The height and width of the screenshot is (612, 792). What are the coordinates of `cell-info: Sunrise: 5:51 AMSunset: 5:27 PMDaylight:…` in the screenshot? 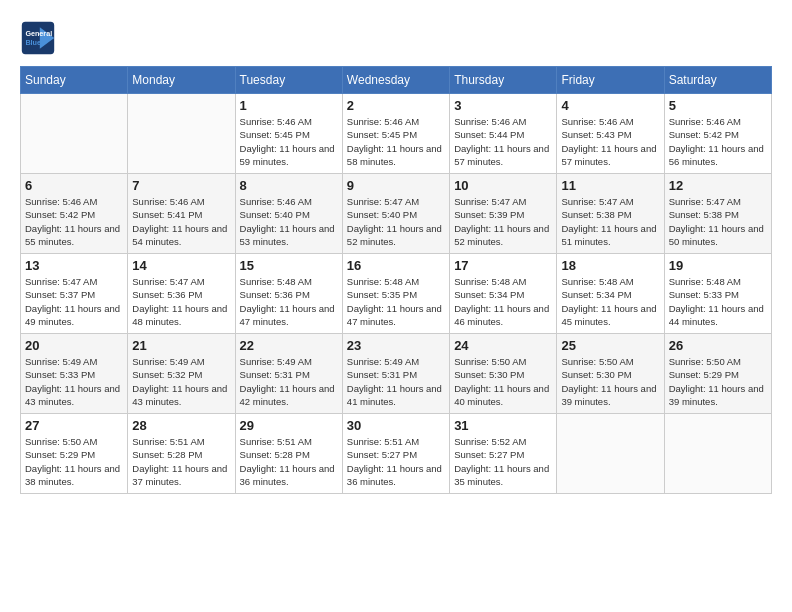 It's located at (396, 462).